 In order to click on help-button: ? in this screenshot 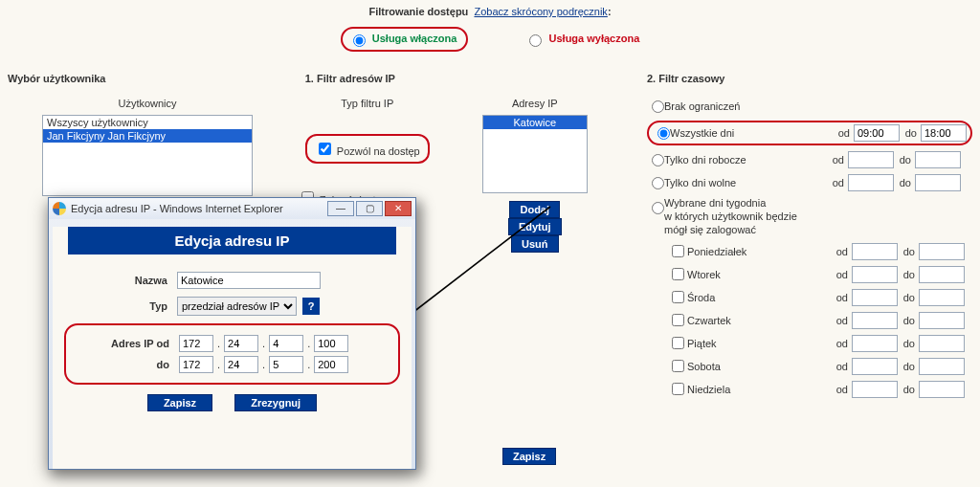, I will do `click(311, 306)`.